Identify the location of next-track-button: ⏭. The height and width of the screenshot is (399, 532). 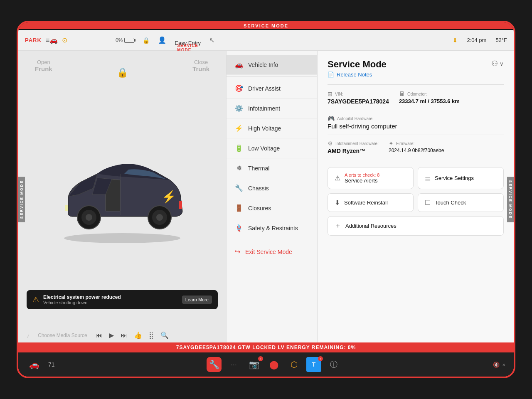
(124, 335).